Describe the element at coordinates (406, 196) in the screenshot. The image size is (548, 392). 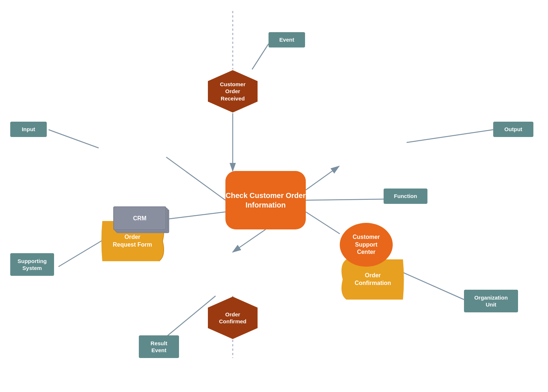
I see `function-label-box: Function` at that location.